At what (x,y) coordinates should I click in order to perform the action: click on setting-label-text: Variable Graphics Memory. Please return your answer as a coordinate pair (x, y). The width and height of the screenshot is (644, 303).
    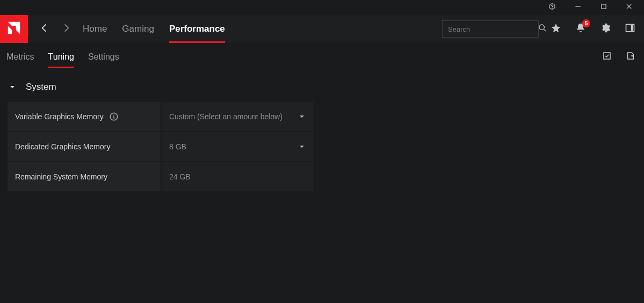
    Looking at the image, I should click on (59, 117).